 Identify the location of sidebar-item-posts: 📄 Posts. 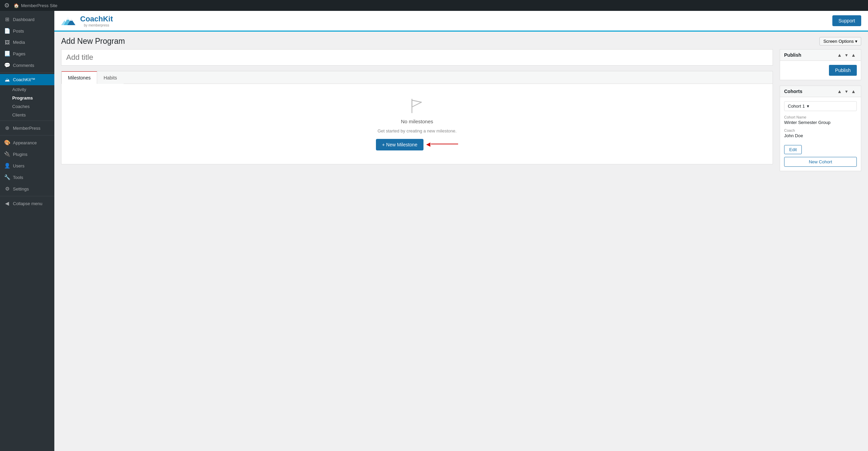
(27, 31).